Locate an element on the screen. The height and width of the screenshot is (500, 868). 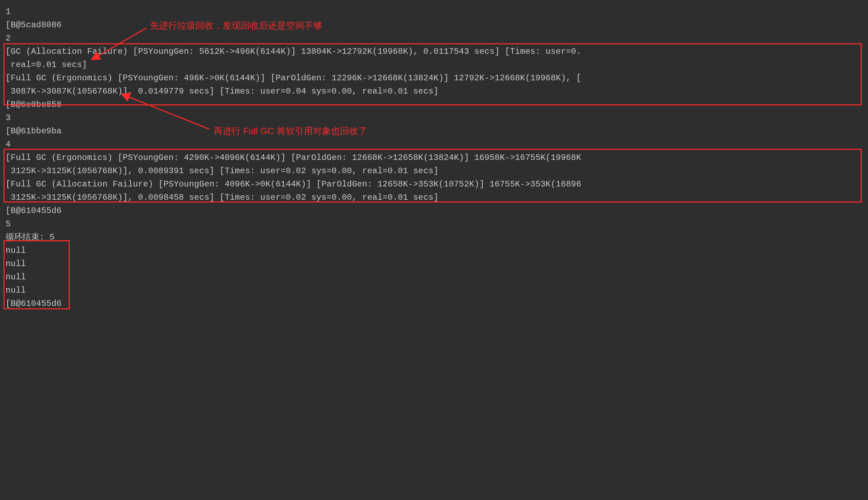
log-line: 3125K->3125K(1056768K)], 0.0089391 secs]… is located at coordinates (222, 171).